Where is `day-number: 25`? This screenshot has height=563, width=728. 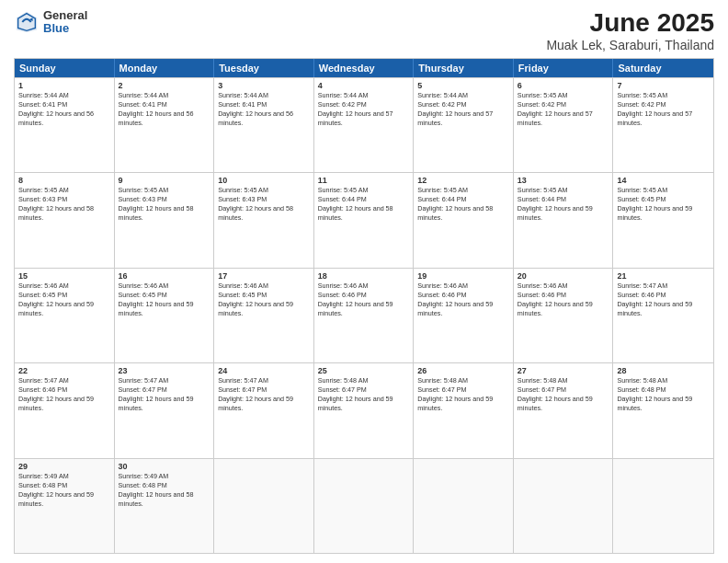 day-number: 25 is located at coordinates (364, 371).